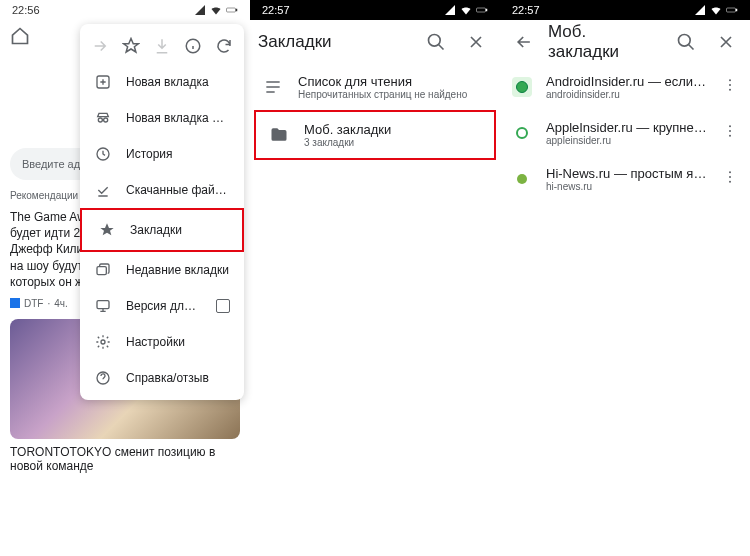  What do you see at coordinates (103, 378) in the screenshot?
I see `help-icon` at bounding box center [103, 378].